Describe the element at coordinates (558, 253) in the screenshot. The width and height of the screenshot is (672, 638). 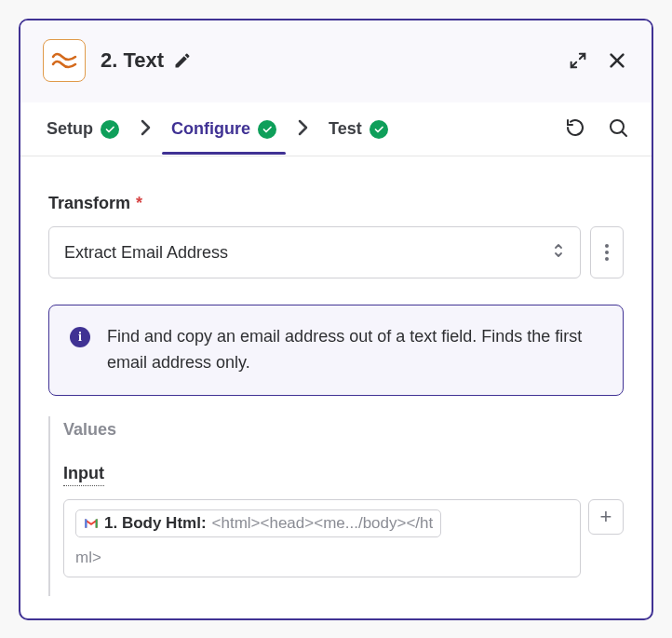
I see `select-caret-icon` at that location.